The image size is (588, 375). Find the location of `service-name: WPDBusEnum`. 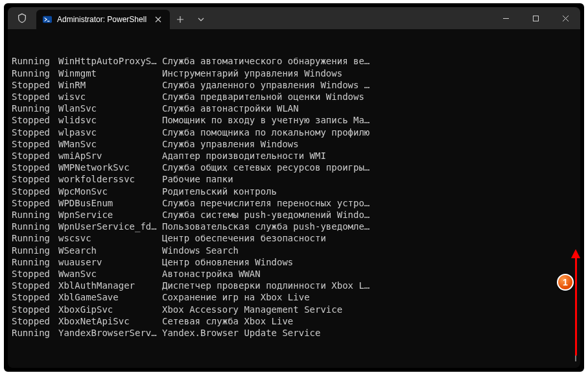

service-name: WPDBusEnum is located at coordinates (110, 203).